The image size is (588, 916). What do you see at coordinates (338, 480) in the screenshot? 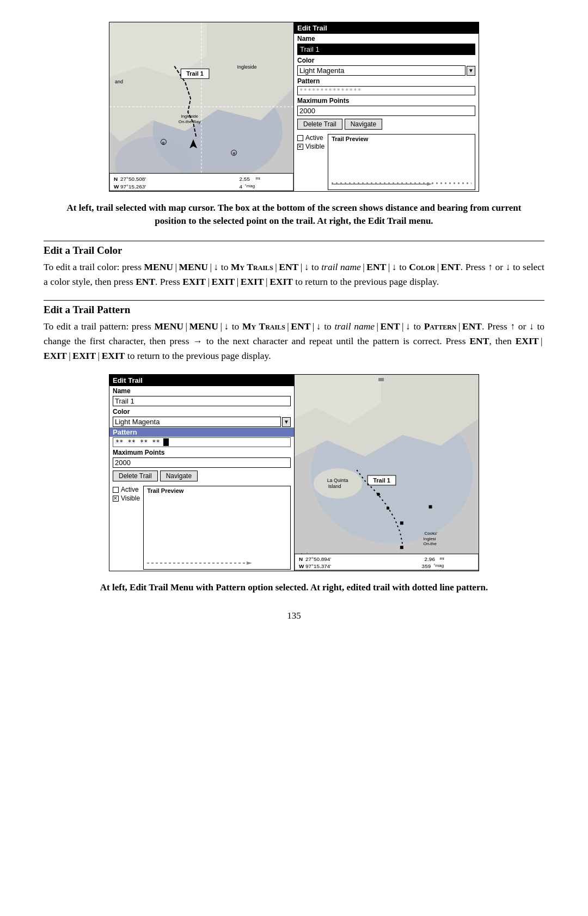
I see `svg-text: La Quinta` at bounding box center [338, 480].